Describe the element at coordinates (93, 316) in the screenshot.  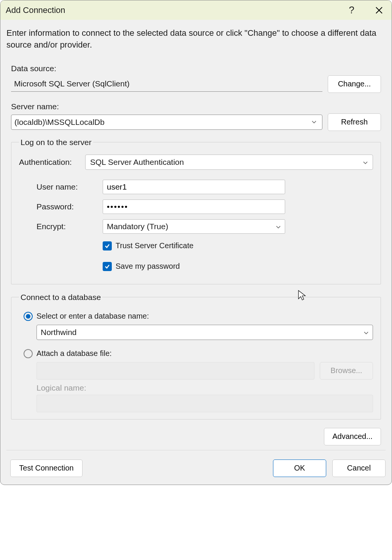
I see `select-database-label: Select or enter a database name:` at that location.